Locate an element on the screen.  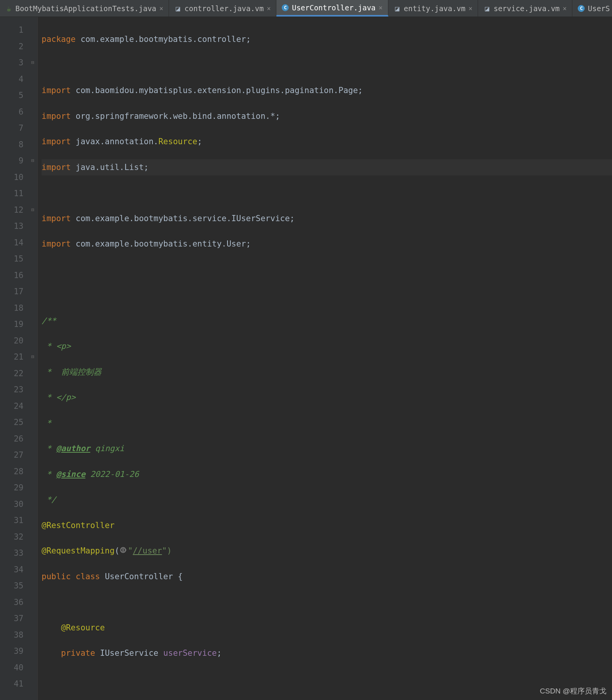
line-number: 36 is located at coordinates (12, 602).